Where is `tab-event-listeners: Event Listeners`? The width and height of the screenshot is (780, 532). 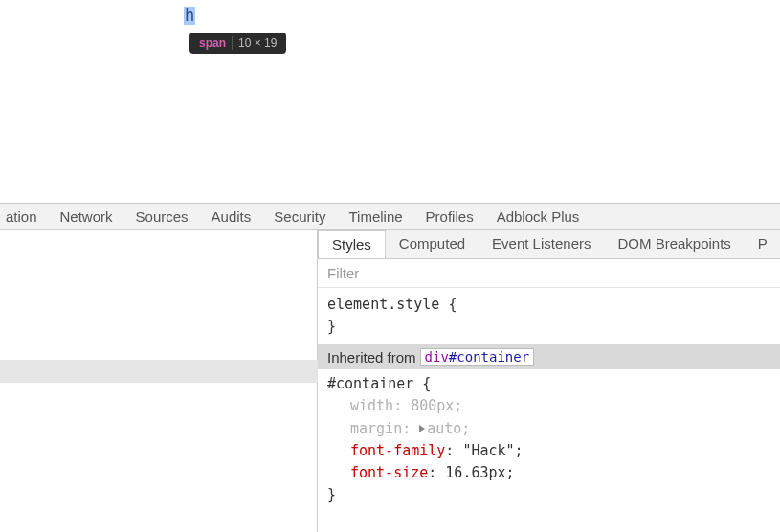 tab-event-listeners: Event Listeners is located at coordinates (542, 244).